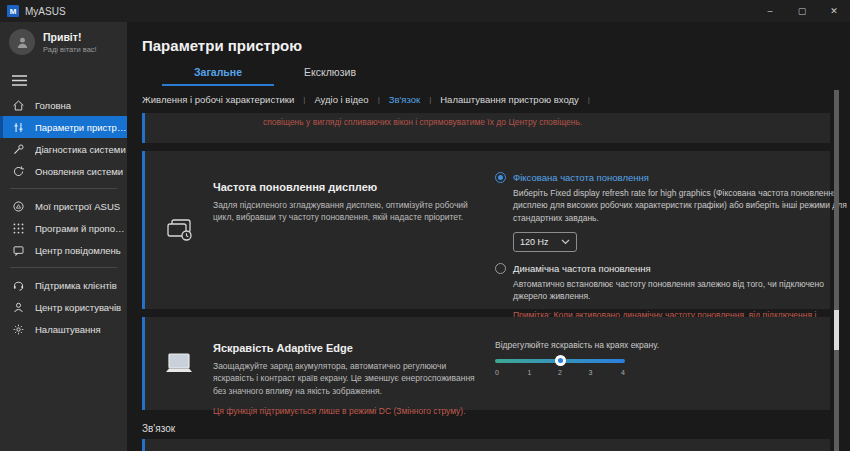 This screenshot has height=451, width=850. I want to click on dynamic-refresh-option: Динамічна частота поновлення, so click(672, 268).